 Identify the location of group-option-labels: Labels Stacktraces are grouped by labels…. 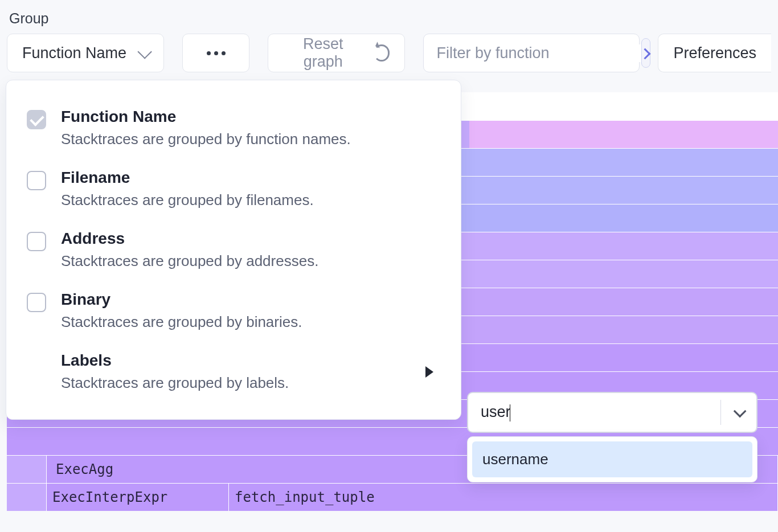
(234, 371).